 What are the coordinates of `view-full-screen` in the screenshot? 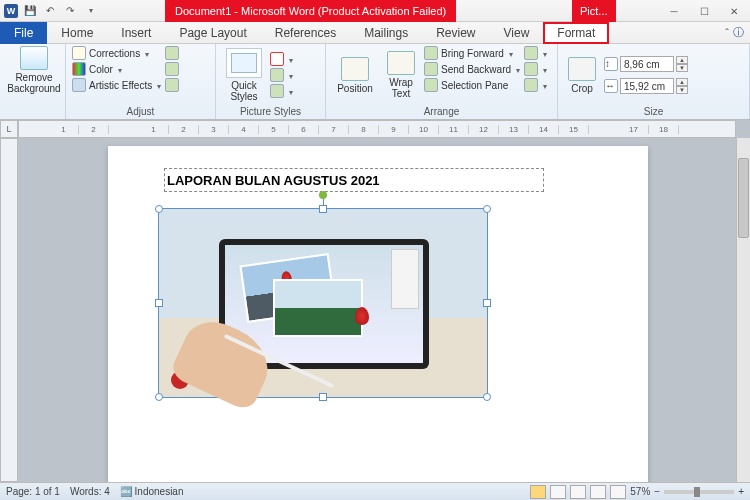 It's located at (558, 492).